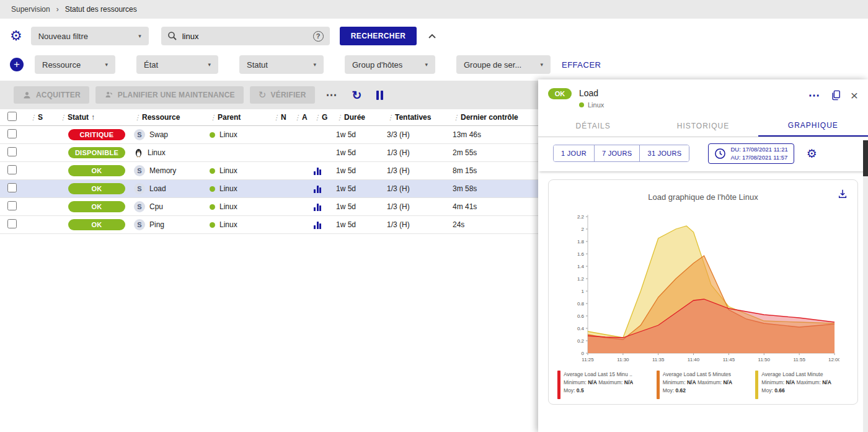 Image resolution: width=868 pixels, height=432 pixels. What do you see at coordinates (503, 65) in the screenshot?
I see `criteria-servicegroup-select: Groupe de ser... ▾` at bounding box center [503, 65].